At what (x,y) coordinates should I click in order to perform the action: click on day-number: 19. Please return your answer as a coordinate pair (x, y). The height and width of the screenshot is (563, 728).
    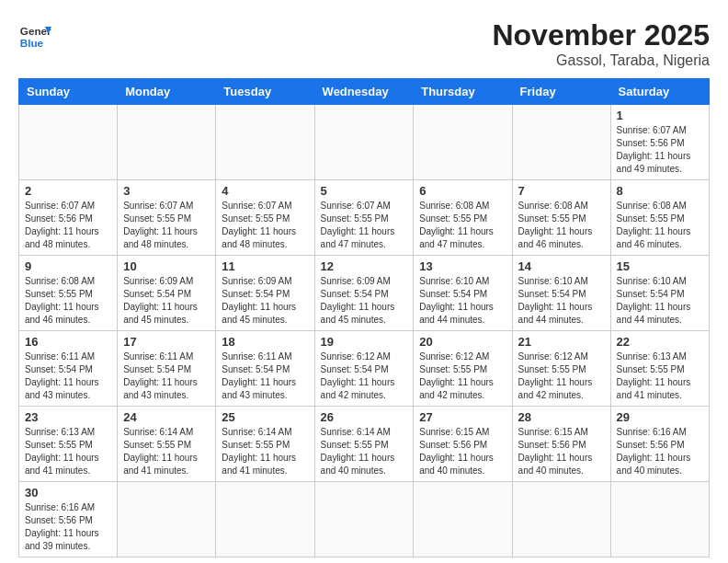
    Looking at the image, I should click on (364, 342).